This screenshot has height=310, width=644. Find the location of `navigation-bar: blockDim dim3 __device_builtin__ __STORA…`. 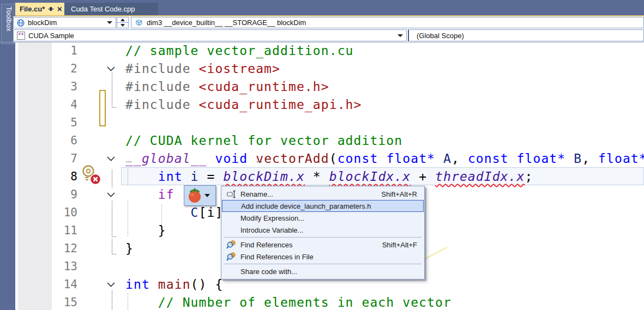

navigation-bar: blockDim dim3 __device_builtin__ __STORA… is located at coordinates (328, 23).